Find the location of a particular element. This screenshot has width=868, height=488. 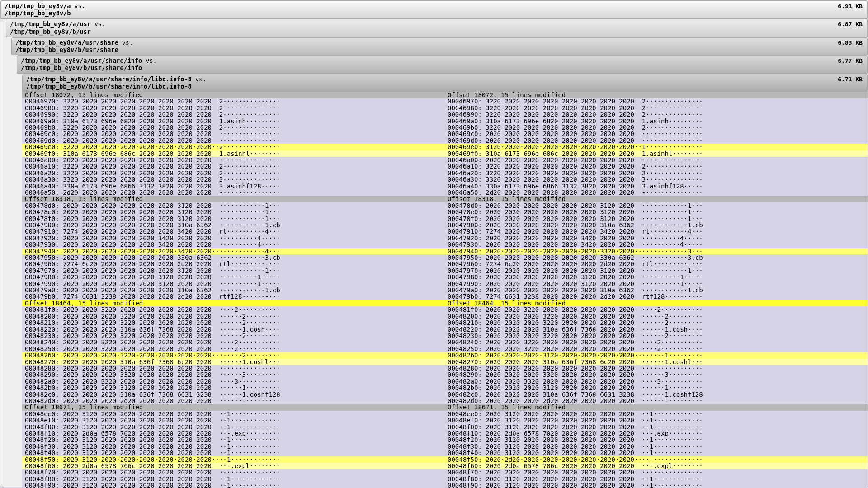

hex-col-left: 00048f30: 2020 3120 2020 2020 2020 2020 … is located at coordinates (233, 446).